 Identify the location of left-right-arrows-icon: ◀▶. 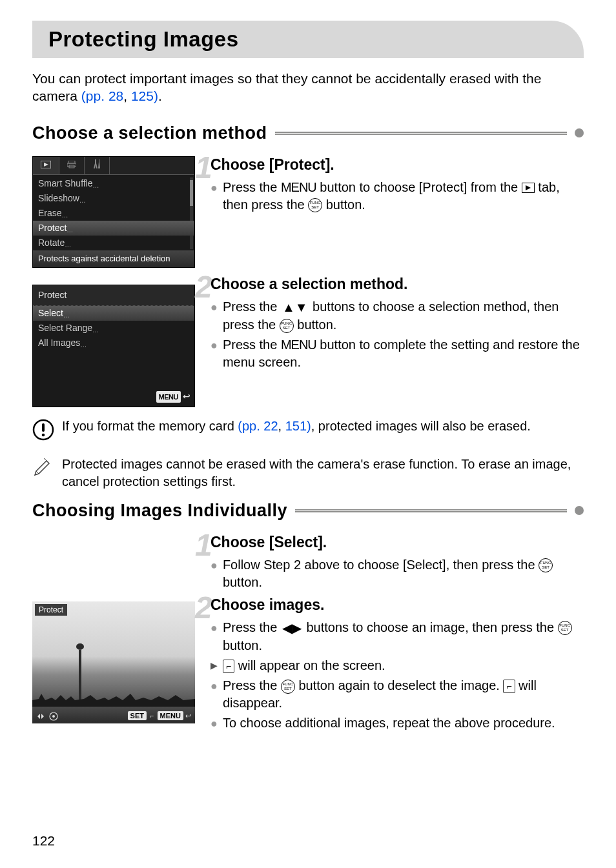
(292, 629).